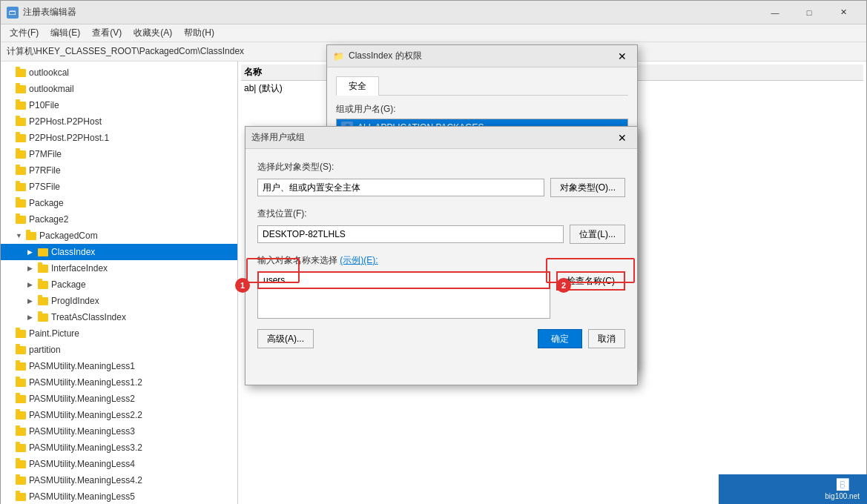 This screenshot has width=867, height=504. Describe the element at coordinates (843, 489) in the screenshot. I see `logo-area: 🅱 big100.net` at that location.